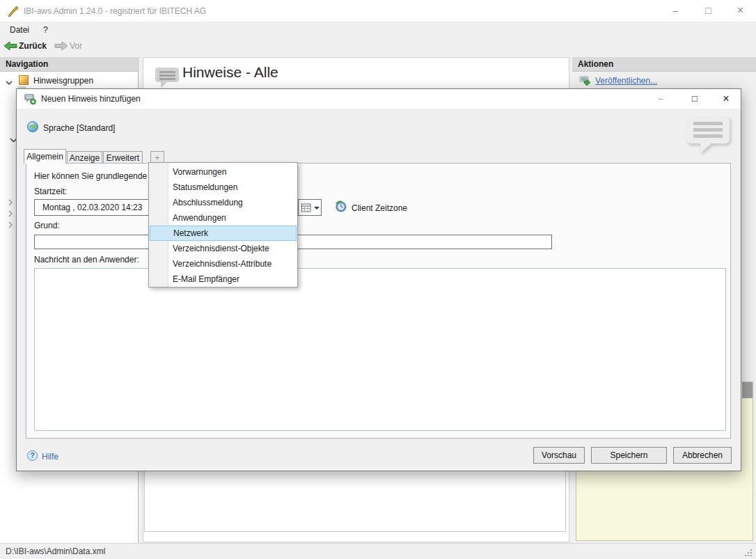 The image size is (756, 559). What do you see at coordinates (664, 64) in the screenshot?
I see `actions-header: Aktionen` at bounding box center [664, 64].